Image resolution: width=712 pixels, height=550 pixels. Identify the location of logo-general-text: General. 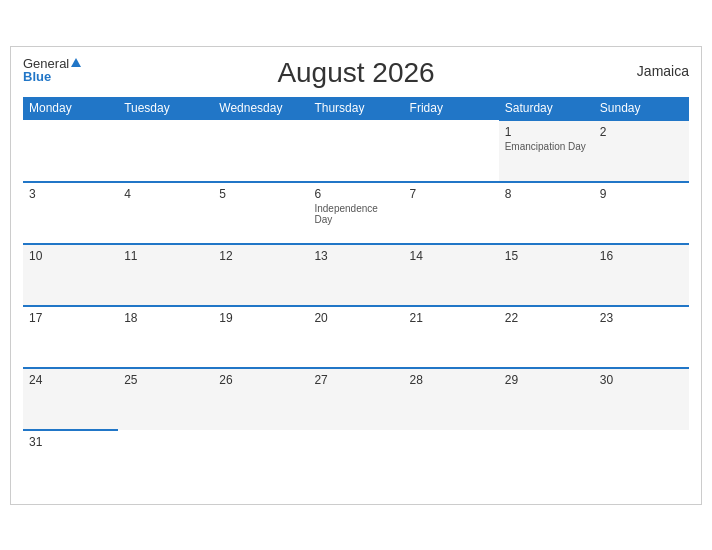
(52, 64).